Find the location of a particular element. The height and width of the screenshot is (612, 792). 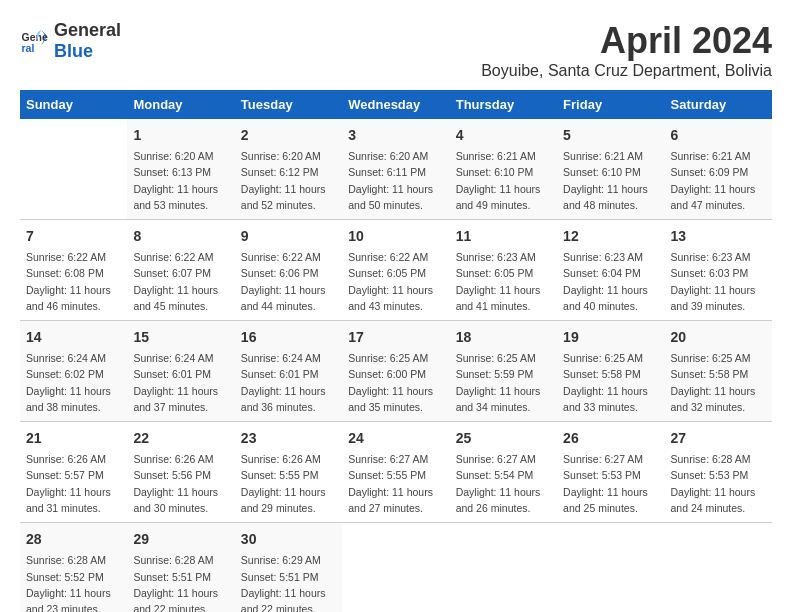

day-info: Sunrise: 6:22 AM Sunset: 6:06 PM Dayligh… is located at coordinates (288, 282).